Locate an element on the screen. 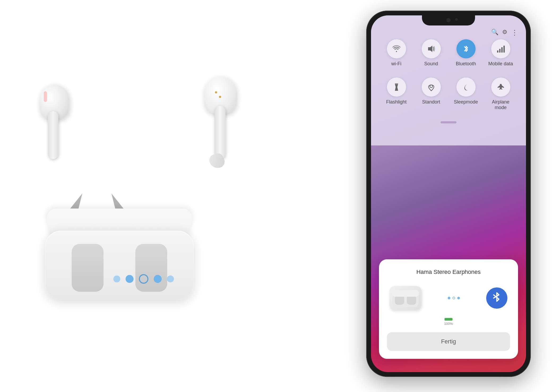  flashlight-label: Flashlight is located at coordinates (396, 102).